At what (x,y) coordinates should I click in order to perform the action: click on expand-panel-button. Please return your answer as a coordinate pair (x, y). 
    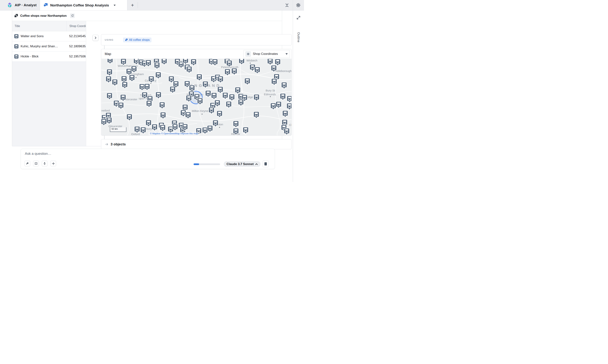
    Looking at the image, I should click on (298, 18).